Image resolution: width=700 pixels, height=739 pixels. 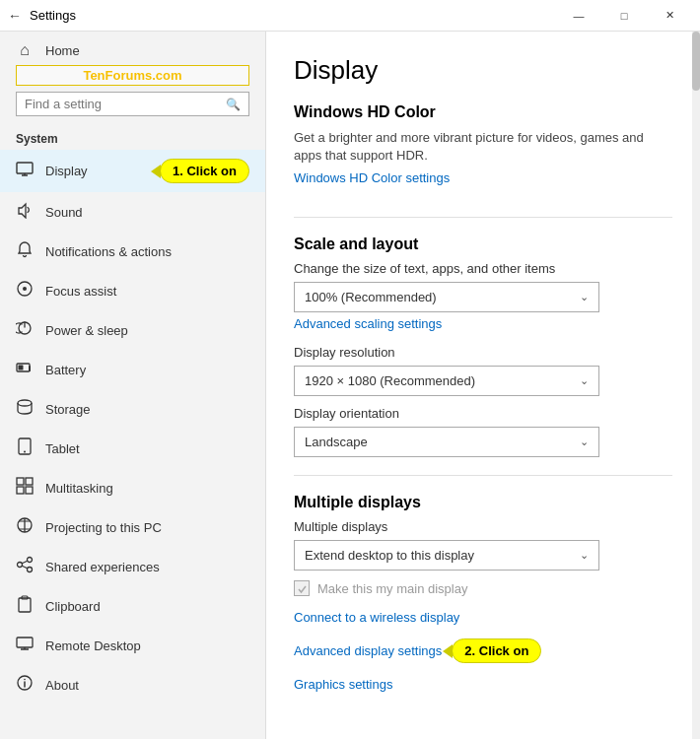 I want to click on clipboard-icon, so click(x=25, y=606).